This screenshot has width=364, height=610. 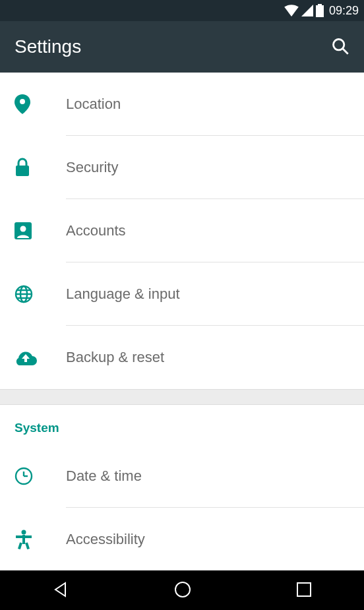 What do you see at coordinates (183, 591) in the screenshot?
I see `home-button` at bounding box center [183, 591].